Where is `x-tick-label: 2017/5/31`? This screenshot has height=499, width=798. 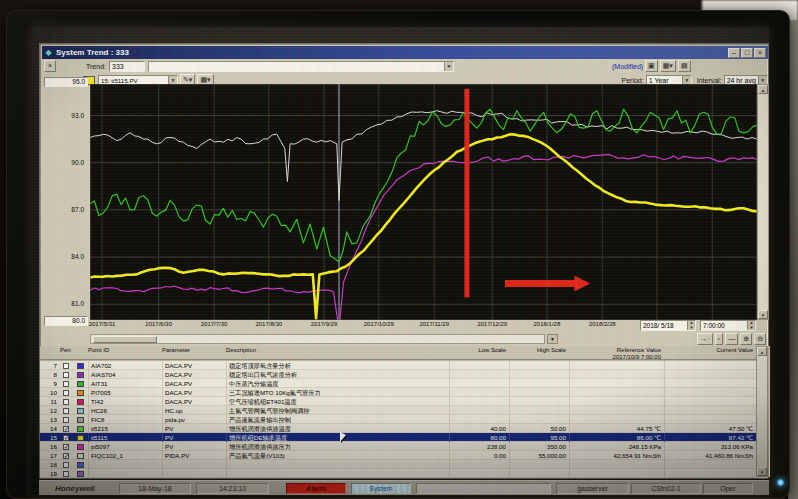 x-tick-label: 2017/5/31 is located at coordinates (102, 324).